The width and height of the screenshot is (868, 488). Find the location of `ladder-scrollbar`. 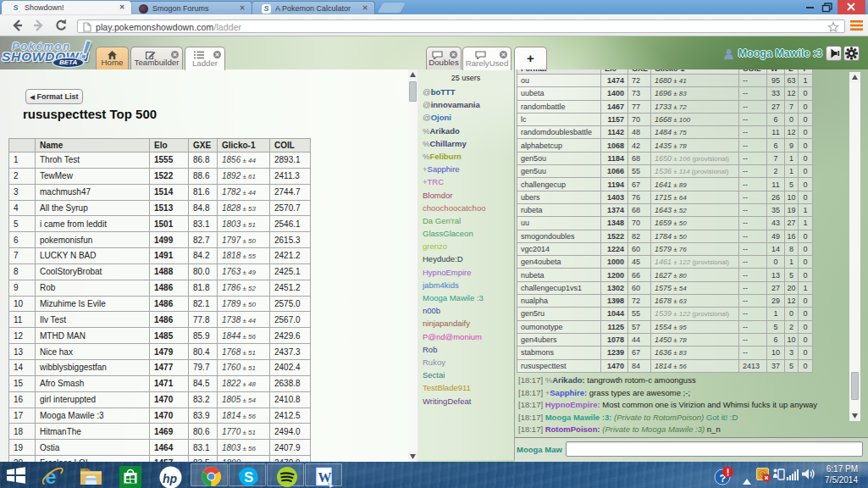

ladder-scrollbar is located at coordinates (413, 266).